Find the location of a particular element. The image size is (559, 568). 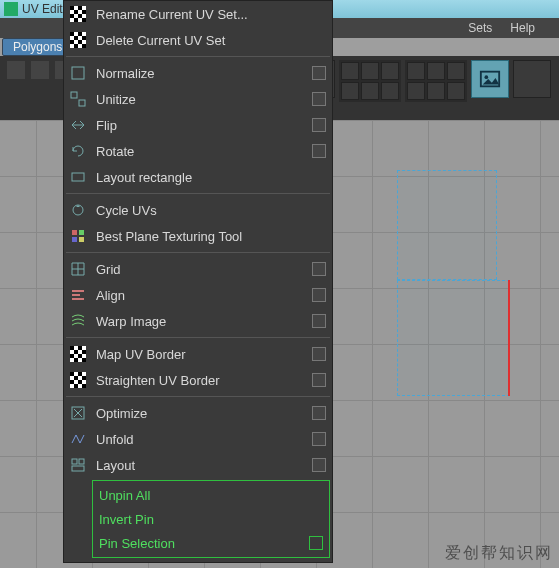

grid-icon is located at coordinates (78, 269).